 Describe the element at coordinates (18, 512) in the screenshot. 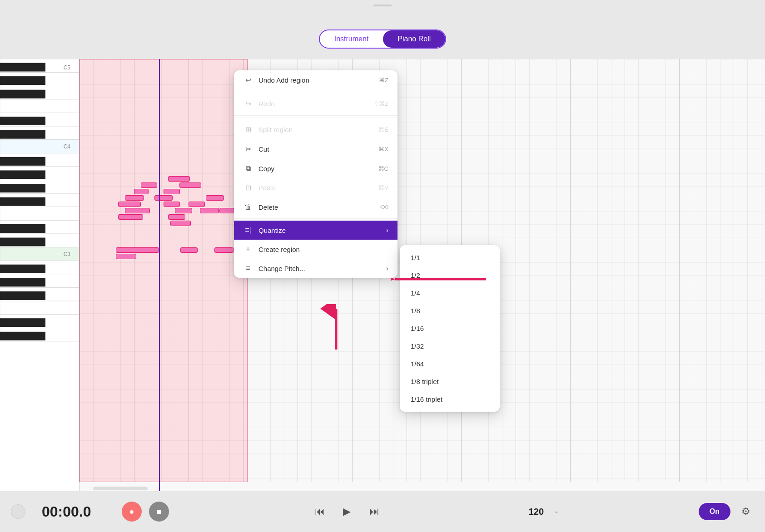

I see `volume-knob` at that location.